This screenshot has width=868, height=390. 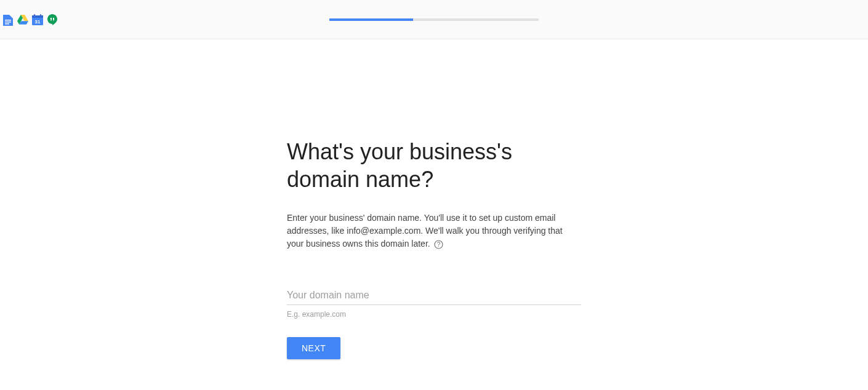 I want to click on docs-icon, so click(x=8, y=20).